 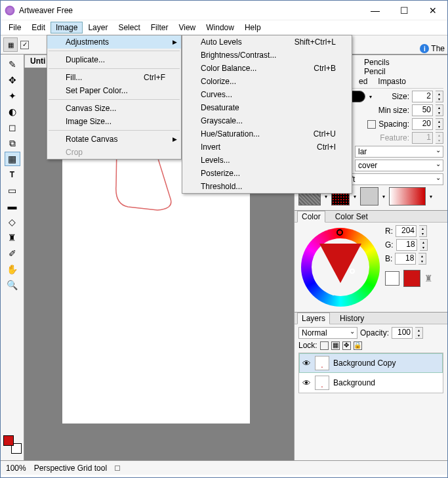 What do you see at coordinates (352, 217) in the screenshot?
I see `color-set-tab: Color Set` at bounding box center [352, 217].